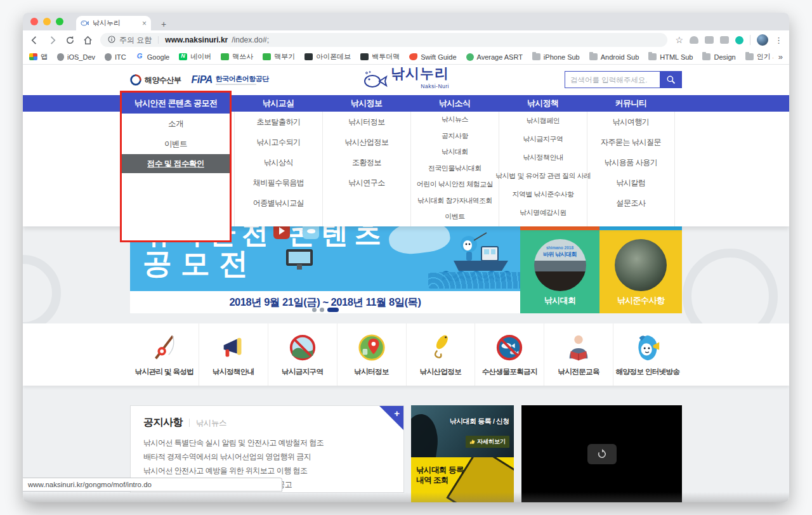 This screenshot has height=515, width=812. What do you see at coordinates (612, 80) in the screenshot?
I see `search-input` at bounding box center [612, 80].